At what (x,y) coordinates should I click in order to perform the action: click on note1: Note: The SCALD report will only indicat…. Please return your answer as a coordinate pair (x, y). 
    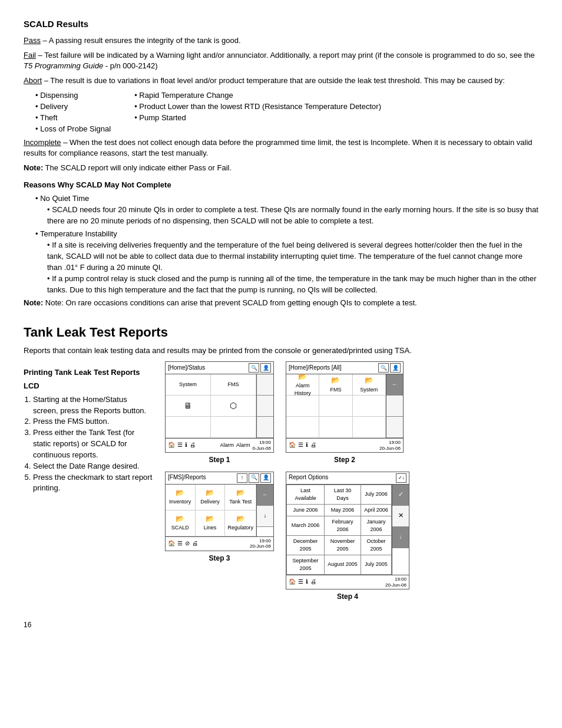
    Looking at the image, I should click on (281, 169).